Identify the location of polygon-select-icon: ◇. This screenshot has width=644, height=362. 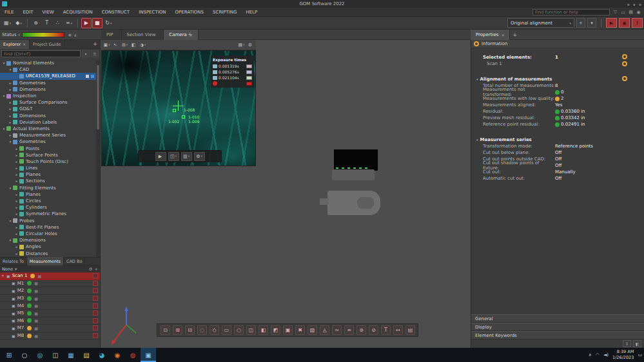
(214, 330).